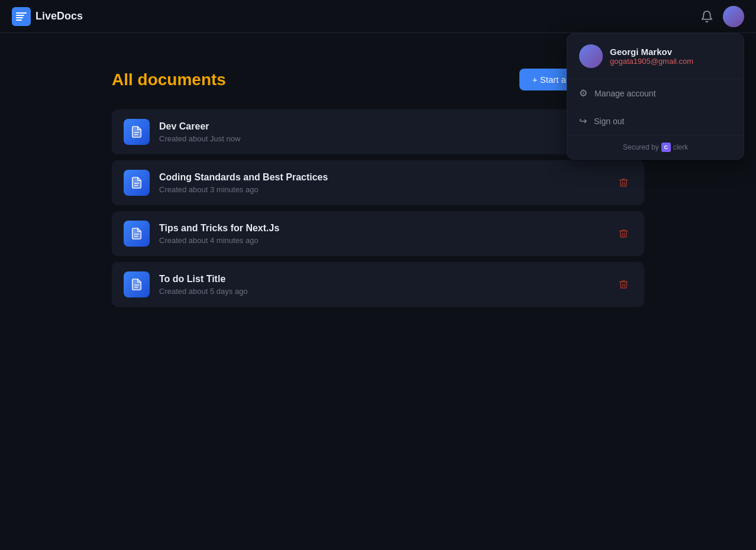 The image size is (756, 550). I want to click on navbar-right, so click(721, 17).